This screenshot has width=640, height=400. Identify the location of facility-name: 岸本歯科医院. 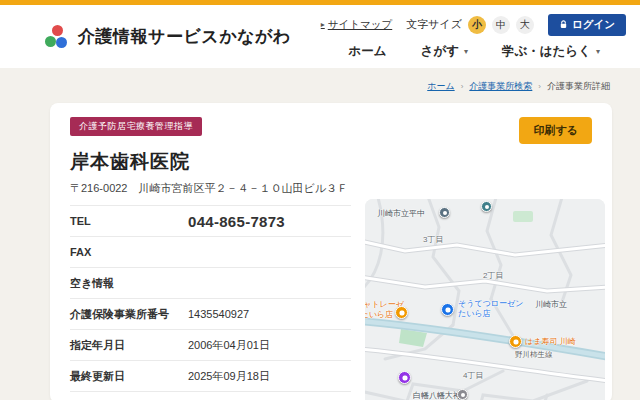
(331, 162).